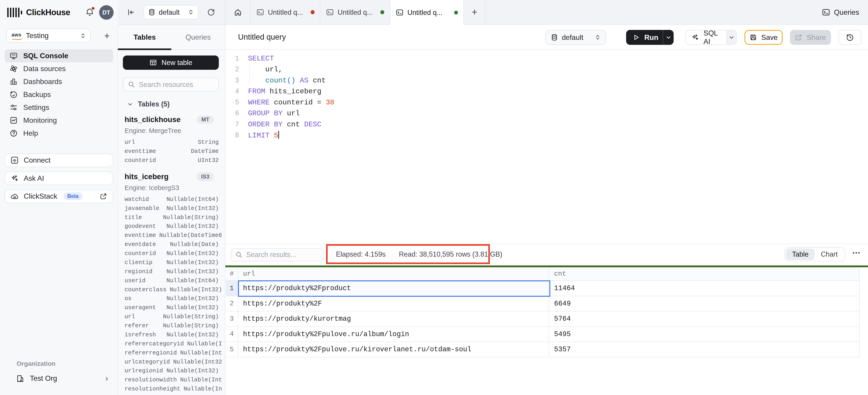 This screenshot has width=868, height=395. Describe the element at coordinates (704, 288) in the screenshot. I see `cnt-cell: 11464` at that location.